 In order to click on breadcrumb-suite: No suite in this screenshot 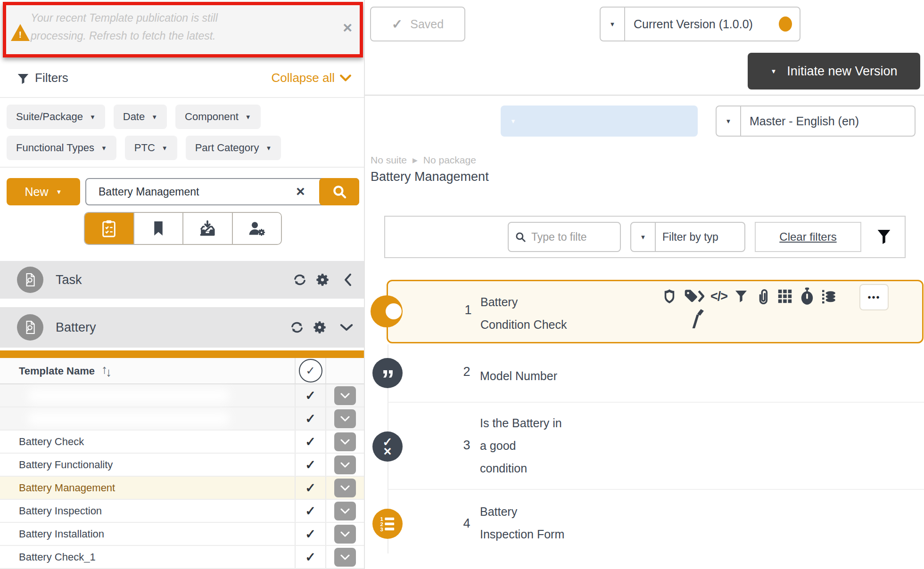, I will do `click(388, 160)`.